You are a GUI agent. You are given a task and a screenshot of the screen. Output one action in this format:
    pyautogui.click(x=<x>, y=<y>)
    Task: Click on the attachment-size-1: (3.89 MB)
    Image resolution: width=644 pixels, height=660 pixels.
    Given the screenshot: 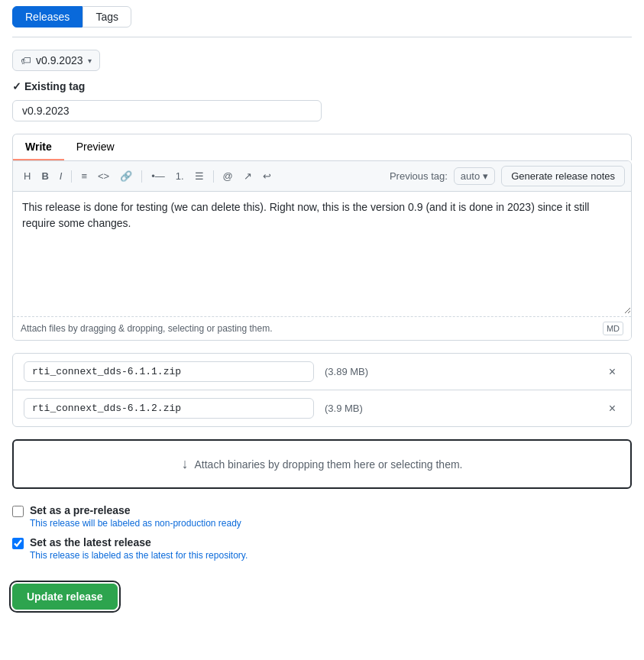 What is the action you would take?
    pyautogui.click(x=464, y=371)
    